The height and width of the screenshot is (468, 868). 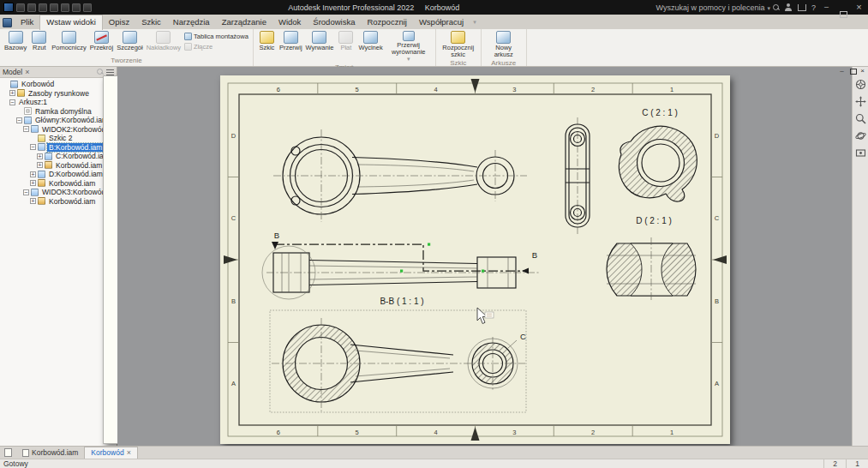 What do you see at coordinates (76, 8) in the screenshot?
I see `print-icon` at bounding box center [76, 8].